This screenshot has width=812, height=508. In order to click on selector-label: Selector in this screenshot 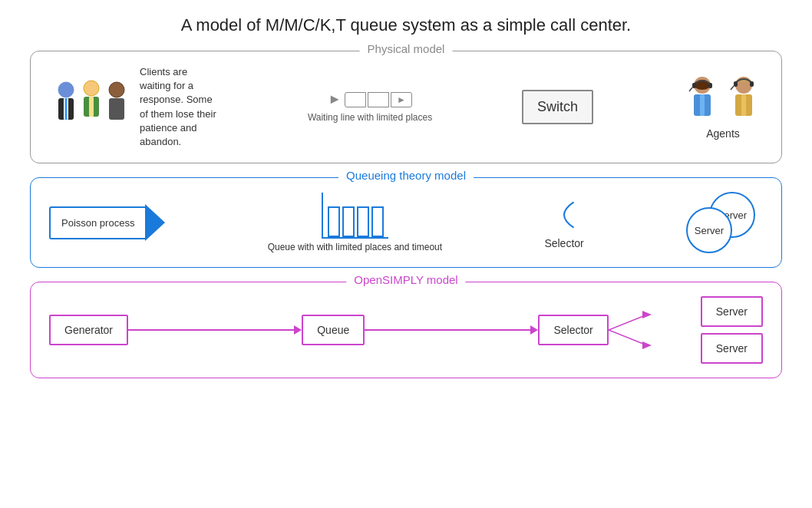, I will do `click(563, 243)`.